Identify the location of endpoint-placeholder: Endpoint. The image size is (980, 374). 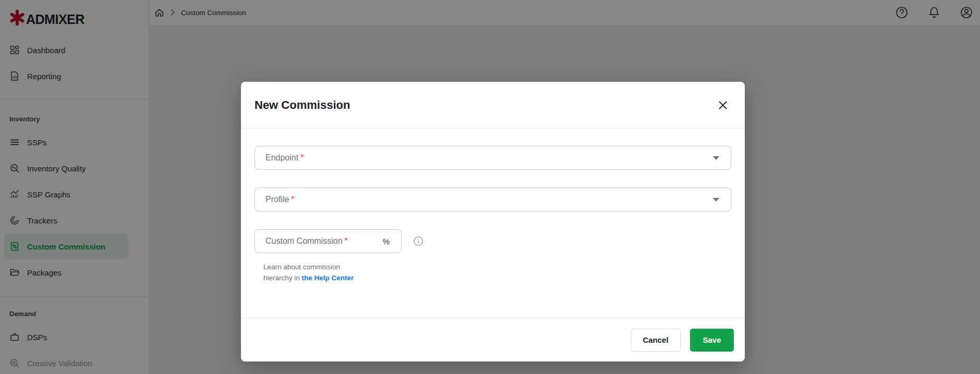
(282, 157).